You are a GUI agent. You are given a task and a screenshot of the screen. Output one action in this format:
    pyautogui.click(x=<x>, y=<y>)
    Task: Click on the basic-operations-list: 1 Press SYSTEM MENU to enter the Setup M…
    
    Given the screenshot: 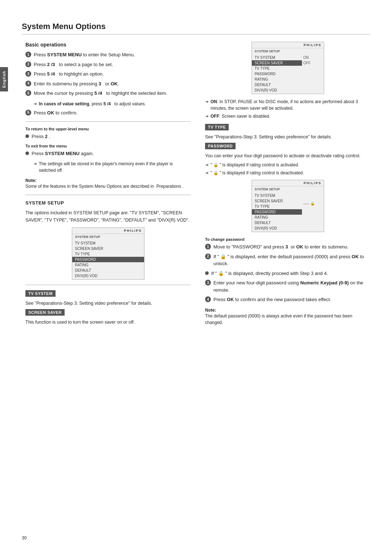 What is the action you would take?
    pyautogui.click(x=108, y=74)
    